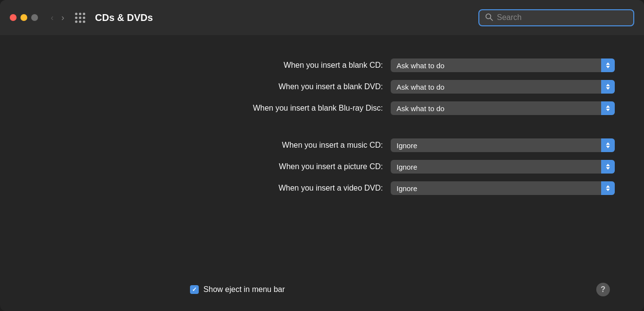 The height and width of the screenshot is (311, 644). Describe the element at coordinates (496, 188) in the screenshot. I see `video-dvd-value: Ignore` at that location.